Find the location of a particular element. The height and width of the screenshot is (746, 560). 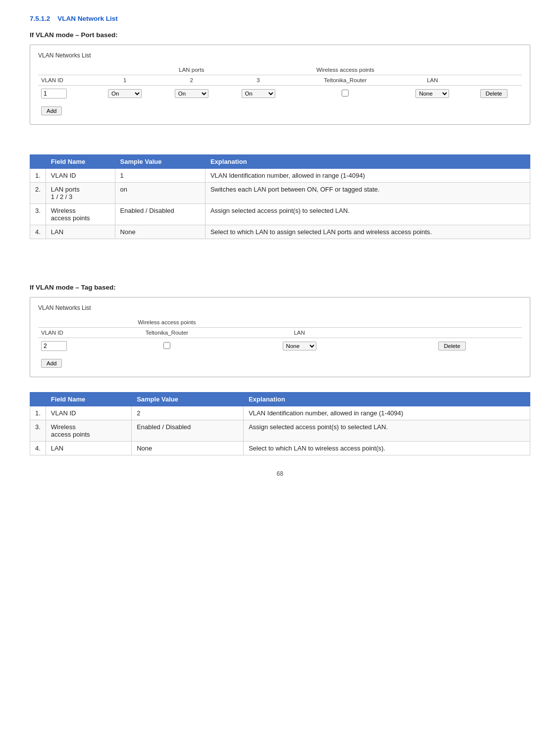

port-based-vlan-table: LAN ports Wireless access points VLAN ID… is located at coordinates (280, 91).